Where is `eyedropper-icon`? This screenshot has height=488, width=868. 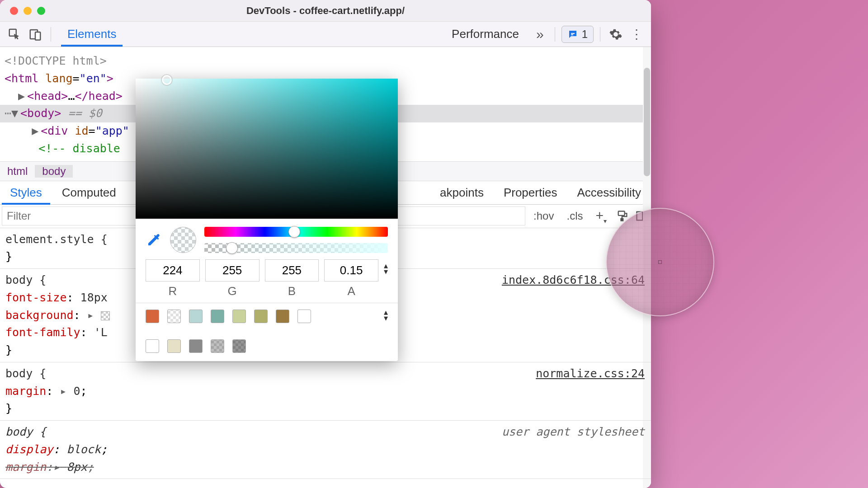 eyedropper-icon is located at coordinates (154, 240).